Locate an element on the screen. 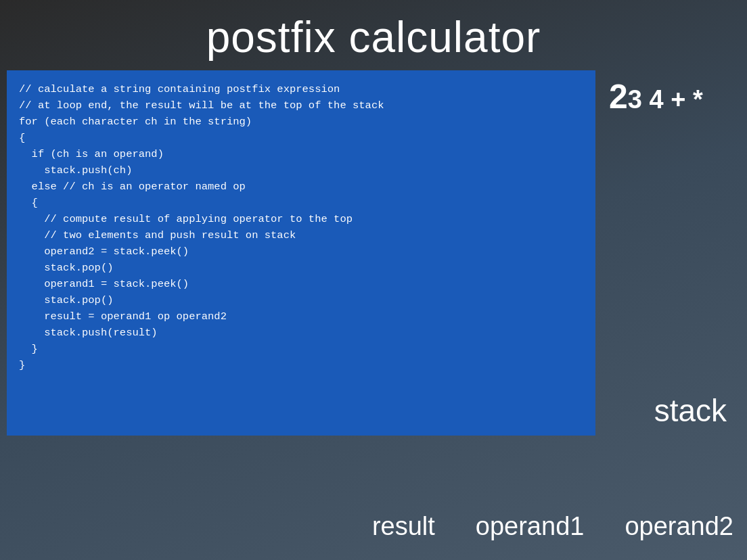 The image size is (747, 560). expression-highlighted: 2 is located at coordinates (618, 97).